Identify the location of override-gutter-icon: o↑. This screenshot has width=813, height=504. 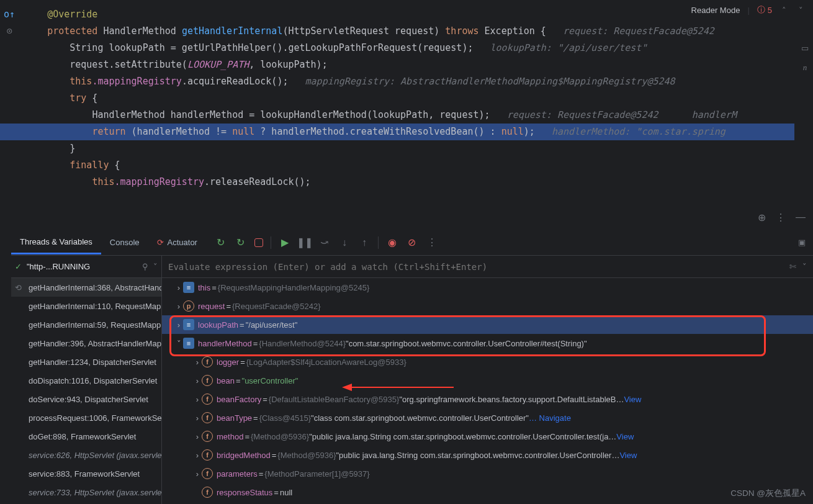
(9, 15).